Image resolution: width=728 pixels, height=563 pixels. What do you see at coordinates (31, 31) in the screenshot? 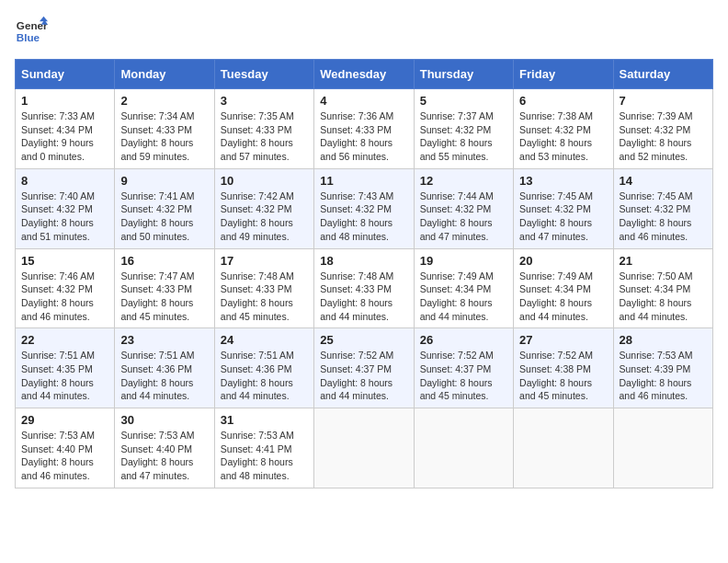
I see `logo-icon: General Blue` at bounding box center [31, 31].